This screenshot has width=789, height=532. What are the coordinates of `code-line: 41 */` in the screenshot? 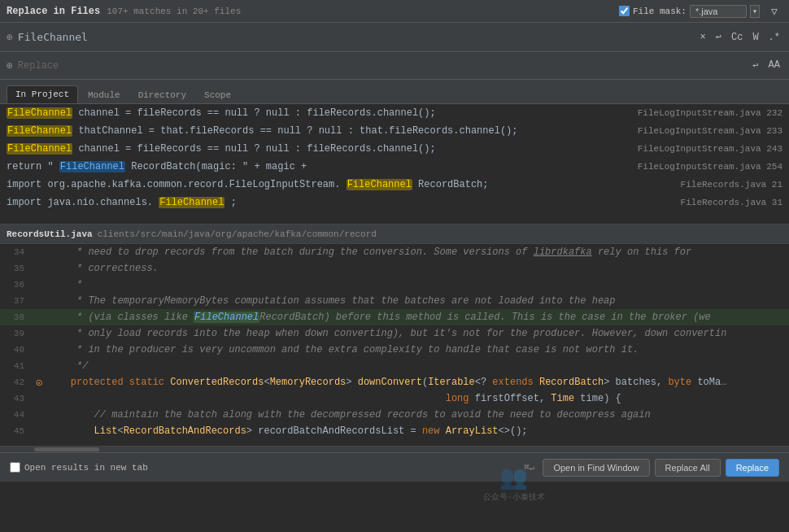 It's located at (394, 366).